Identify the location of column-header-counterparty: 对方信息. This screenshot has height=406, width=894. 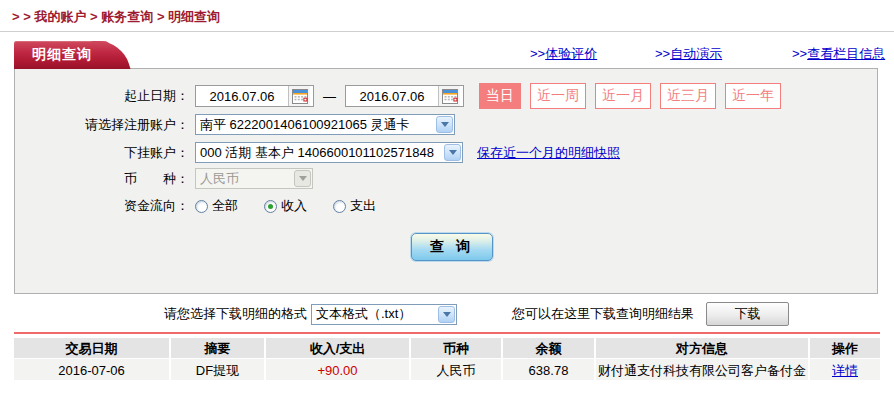
(701, 348).